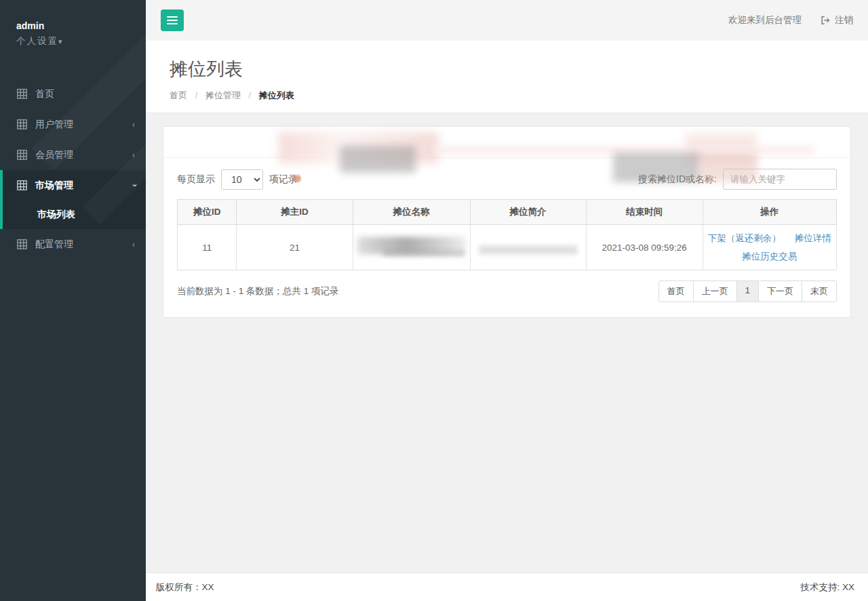  Describe the element at coordinates (837, 20) in the screenshot. I see `logout-link: 注销` at that location.